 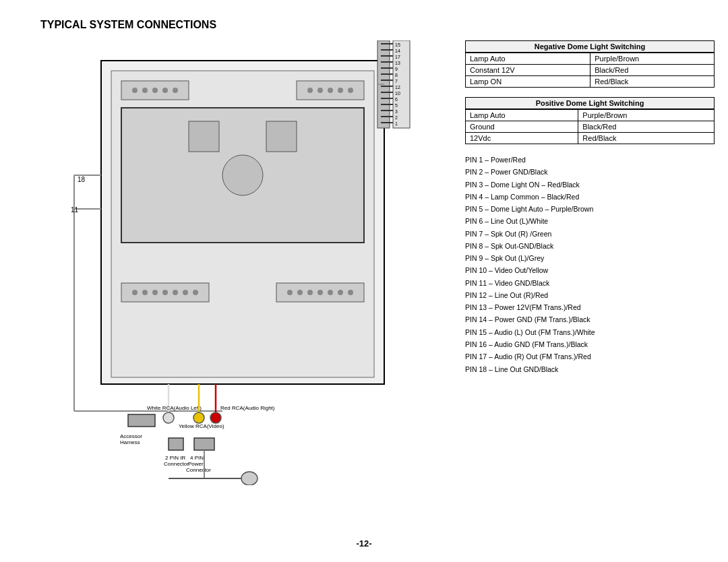 I want to click on pos-dome-section: Positive Dome Light Switching Lamp Auto …, so click(x=590, y=121).